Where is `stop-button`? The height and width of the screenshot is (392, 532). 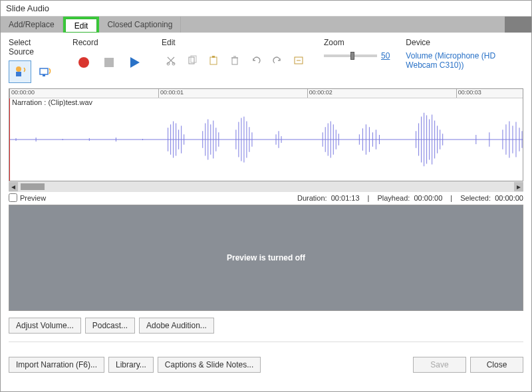 stop-button is located at coordinates (109, 62).